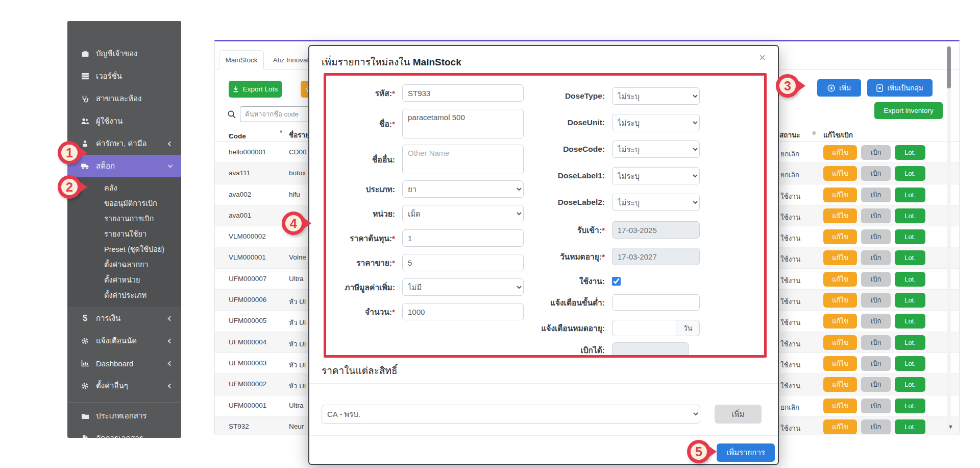 This screenshot has width=980, height=468. What do you see at coordinates (125, 295) in the screenshot?
I see `stock-submenu-item: ตั้งค่าประเภท` at bounding box center [125, 295].